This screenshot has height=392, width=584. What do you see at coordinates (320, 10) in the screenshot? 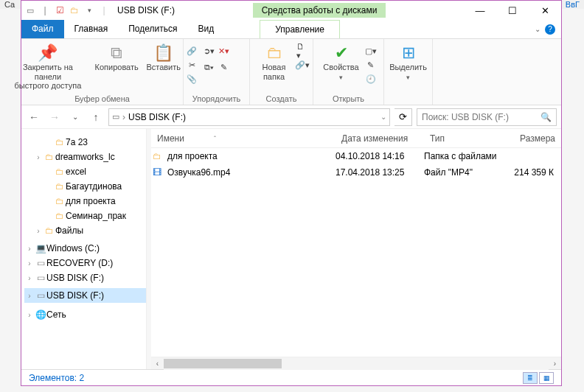
I see `contextual-tab-label: Средства работы с дисками` at bounding box center [320, 10].